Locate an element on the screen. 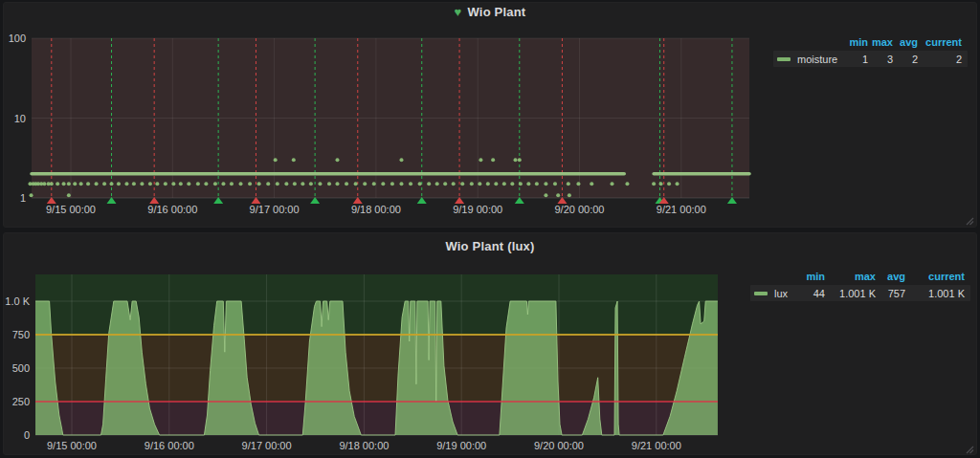  axis-tick-label: 1 is located at coordinates (23, 198).